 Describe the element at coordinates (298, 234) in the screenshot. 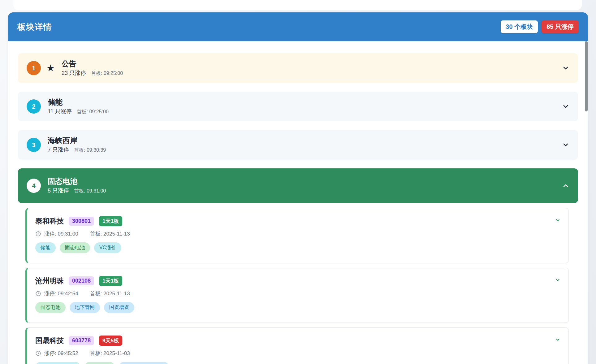

I see `stock-meta: 涨停: 09:31:00 首板: 2025-11-13` at that location.